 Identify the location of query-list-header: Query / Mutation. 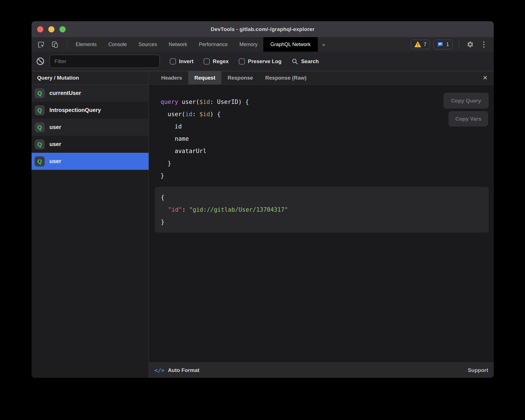
(90, 78).